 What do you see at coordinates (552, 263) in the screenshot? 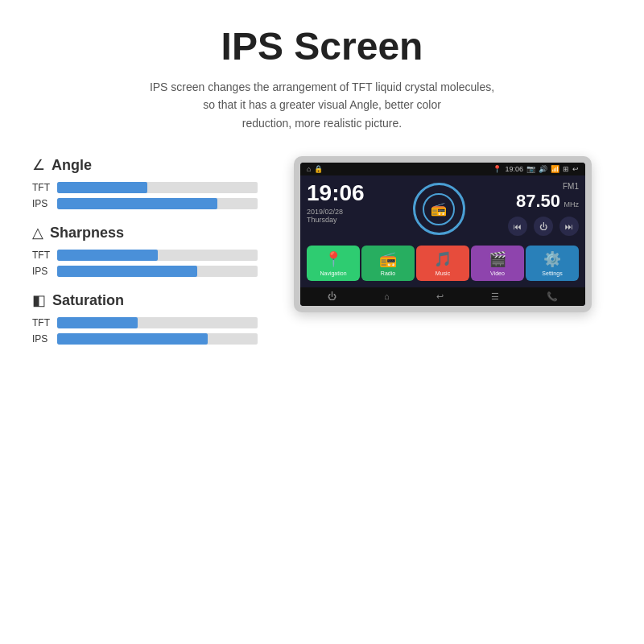
I see `app-settings: ⚙️ Settings` at bounding box center [552, 263].